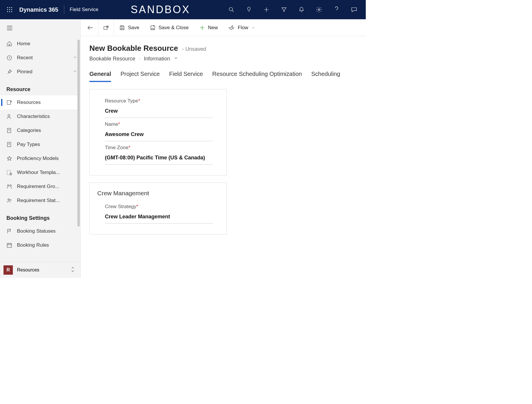  Describe the element at coordinates (249, 10) in the screenshot. I see `assistant-button` at that location.